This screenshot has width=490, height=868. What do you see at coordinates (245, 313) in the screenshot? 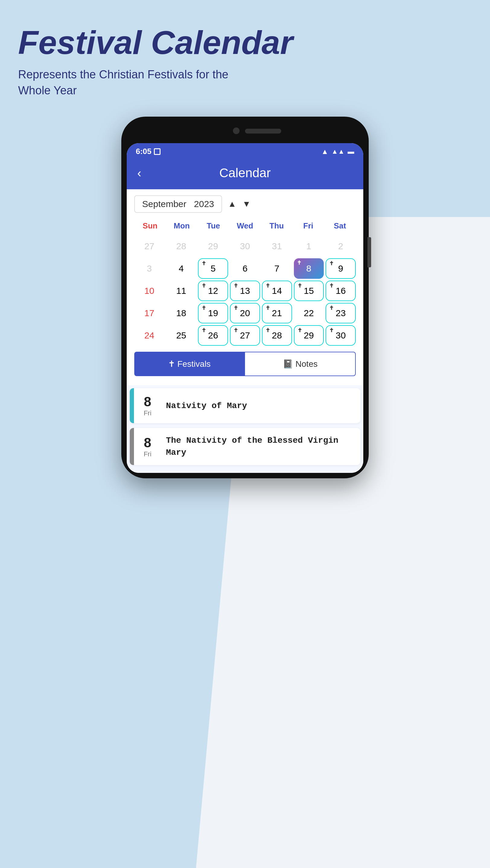
I see `cal-day: ✝20` at bounding box center [245, 313].